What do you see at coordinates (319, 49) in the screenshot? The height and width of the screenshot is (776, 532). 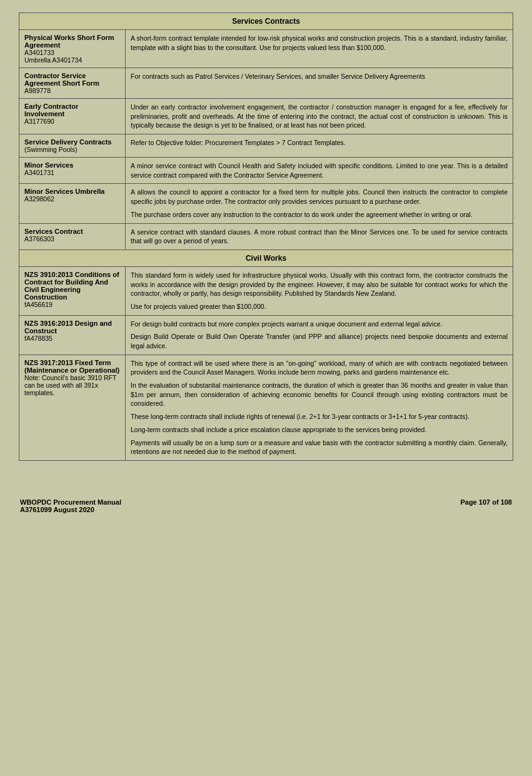 I see `row-right-1: A short-form contract template intended …` at bounding box center [319, 49].